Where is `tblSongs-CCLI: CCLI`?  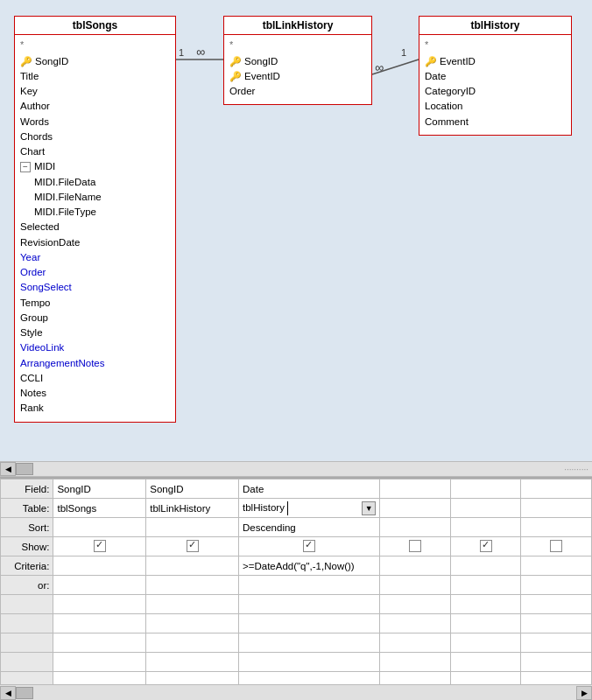
tblSongs-CCLI: CCLI is located at coordinates (95, 378).